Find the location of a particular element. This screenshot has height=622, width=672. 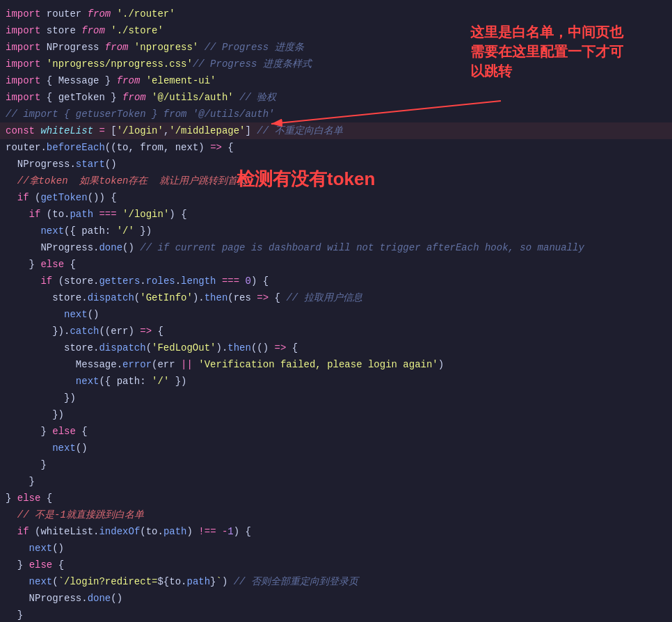

code-line-31: // 不是-1就直接跳到白名单 is located at coordinates (336, 515).